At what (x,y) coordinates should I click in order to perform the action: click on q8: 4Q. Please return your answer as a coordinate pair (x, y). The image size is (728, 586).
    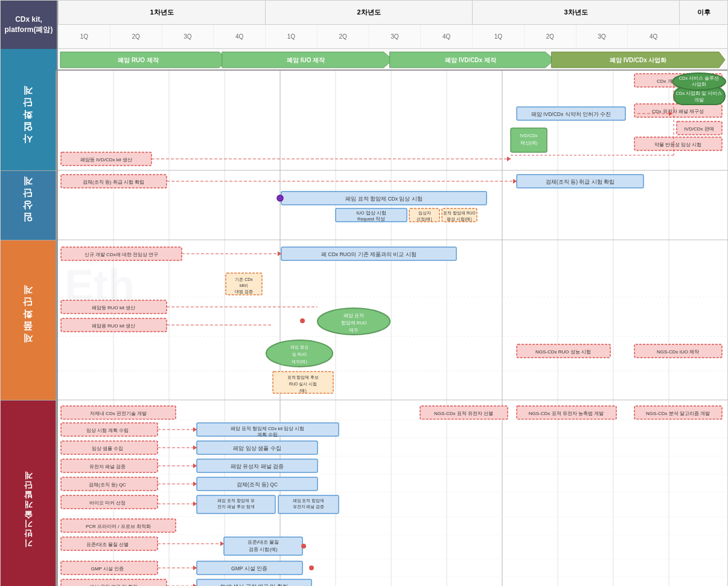
    Looking at the image, I should click on (446, 37).